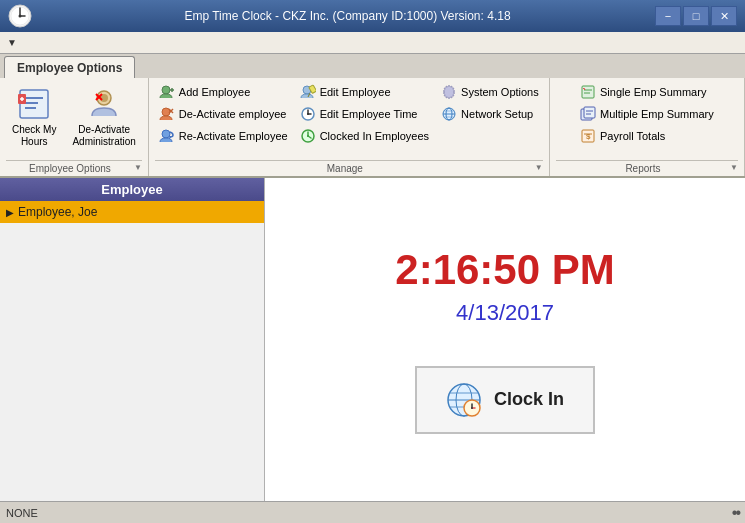 The image size is (745, 523). I want to click on clock-date: 4/13/2017, so click(505, 313).